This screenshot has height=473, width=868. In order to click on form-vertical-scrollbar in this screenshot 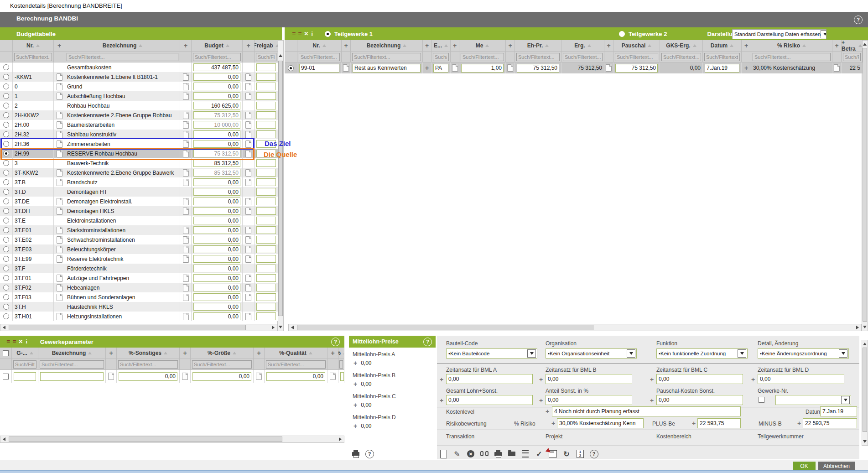, I will do `click(865, 393)`.